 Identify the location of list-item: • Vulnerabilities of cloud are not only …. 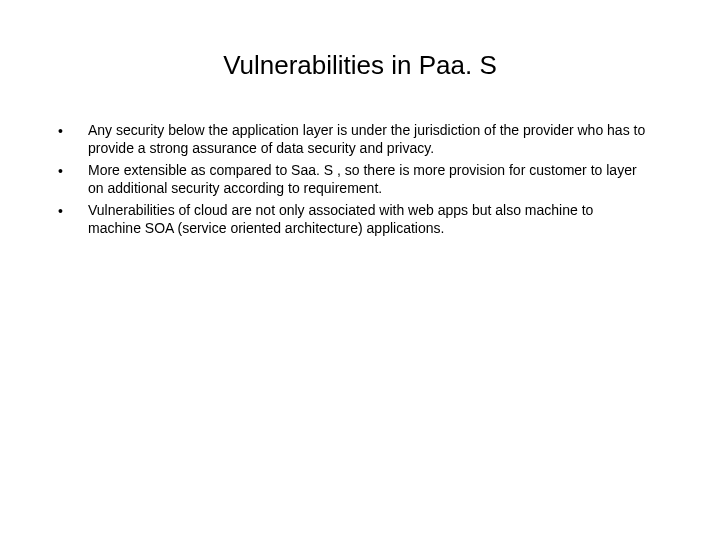
(350, 219).